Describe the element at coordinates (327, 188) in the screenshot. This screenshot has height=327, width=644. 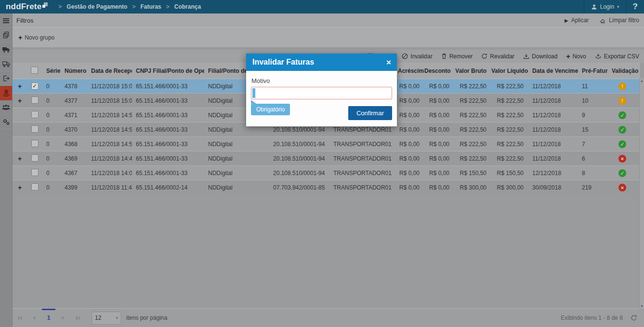
I see `table-row: +0439911/12/2018 11:4865.151.466/0002-14…` at that location.